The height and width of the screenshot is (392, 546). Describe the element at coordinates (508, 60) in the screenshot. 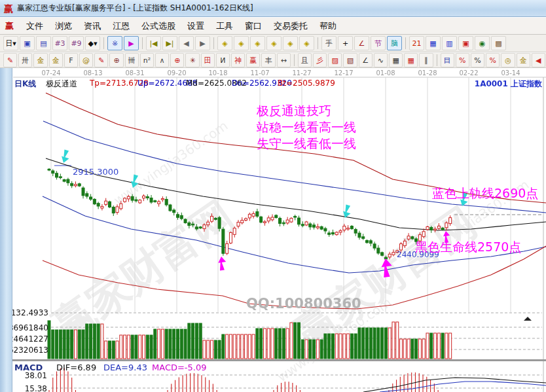

I see `gold-circle-icon: ◎` at that location.